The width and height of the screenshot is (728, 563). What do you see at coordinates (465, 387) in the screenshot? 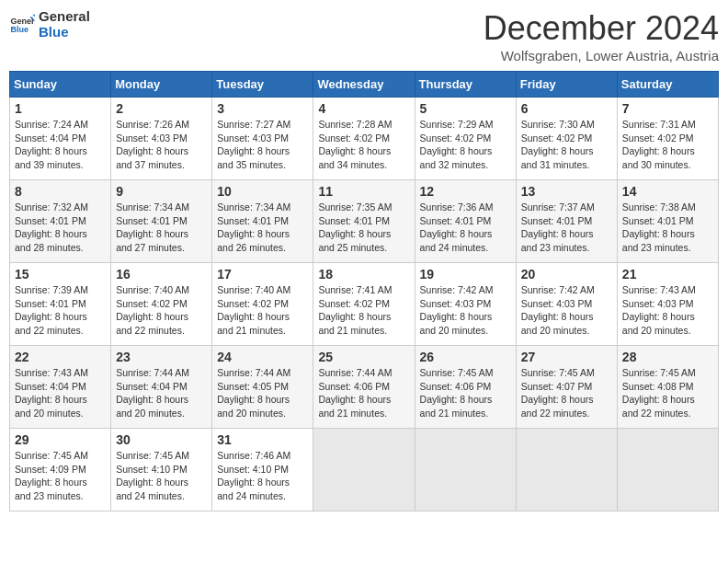
I see `calendar-day-cell: 26 Sunrise: 7:45 AM Sunset: 4:06 PM Dayl…` at bounding box center [465, 387].